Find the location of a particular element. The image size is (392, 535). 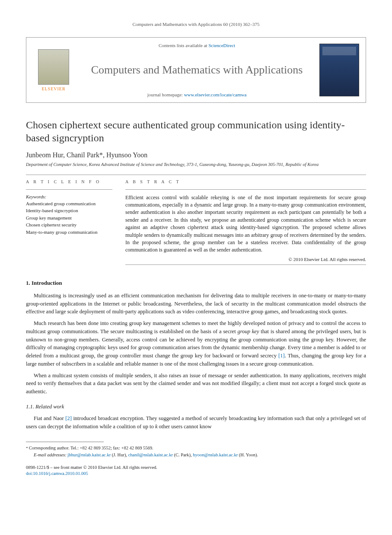

article-info-row: A R T I C L E I N F O Keywords: Authenti… is located at coordinates (196, 224).